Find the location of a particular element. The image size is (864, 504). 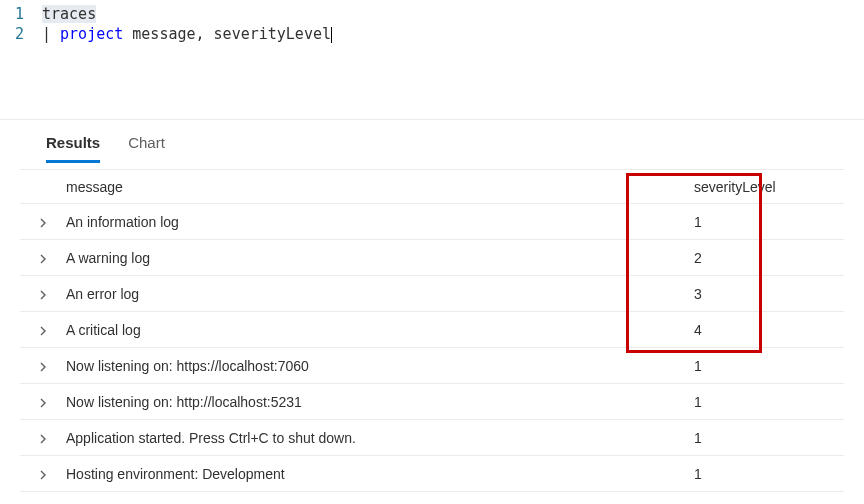

results-tabs: Results Chart is located at coordinates (432, 142).